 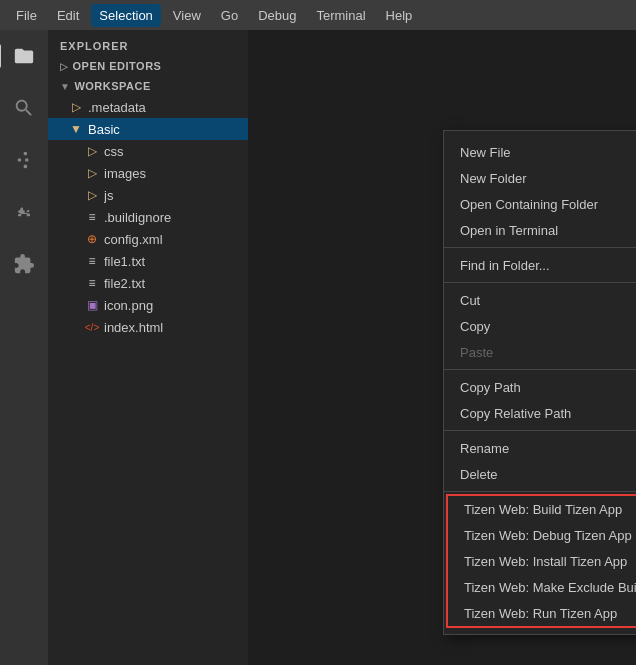 I want to click on open-editors-chevron: ▷, so click(x=64, y=66).